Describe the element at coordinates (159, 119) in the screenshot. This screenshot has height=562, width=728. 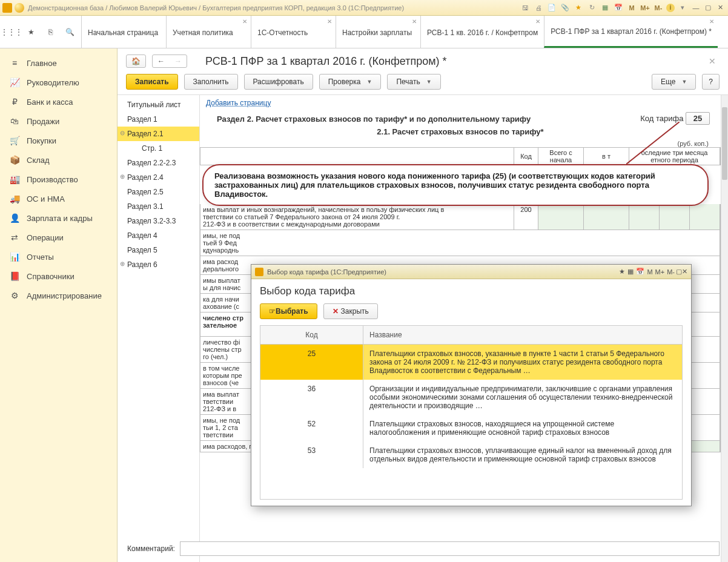
I see `tree-section-1: Раздел 1` at that location.